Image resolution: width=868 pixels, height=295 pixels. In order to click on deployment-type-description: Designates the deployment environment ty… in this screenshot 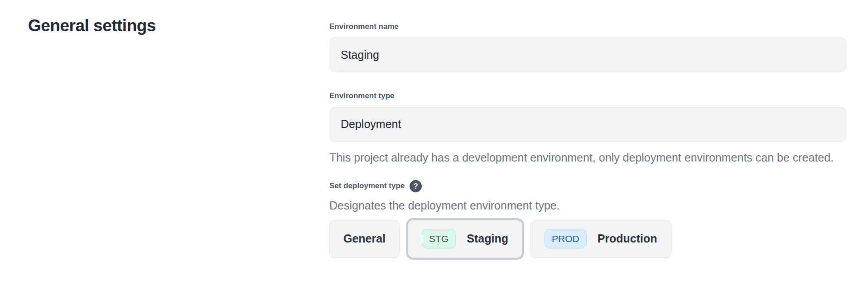, I will do `click(588, 205)`.